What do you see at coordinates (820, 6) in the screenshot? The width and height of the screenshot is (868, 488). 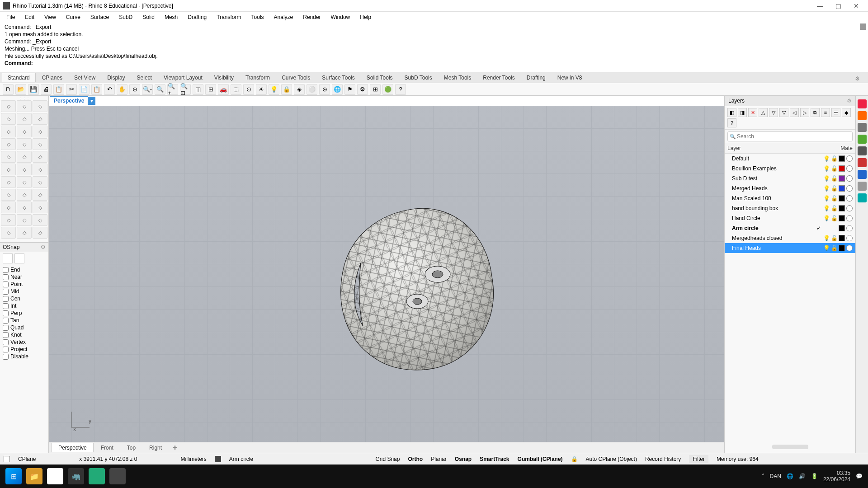 I see `minimize-button: —` at bounding box center [820, 6].